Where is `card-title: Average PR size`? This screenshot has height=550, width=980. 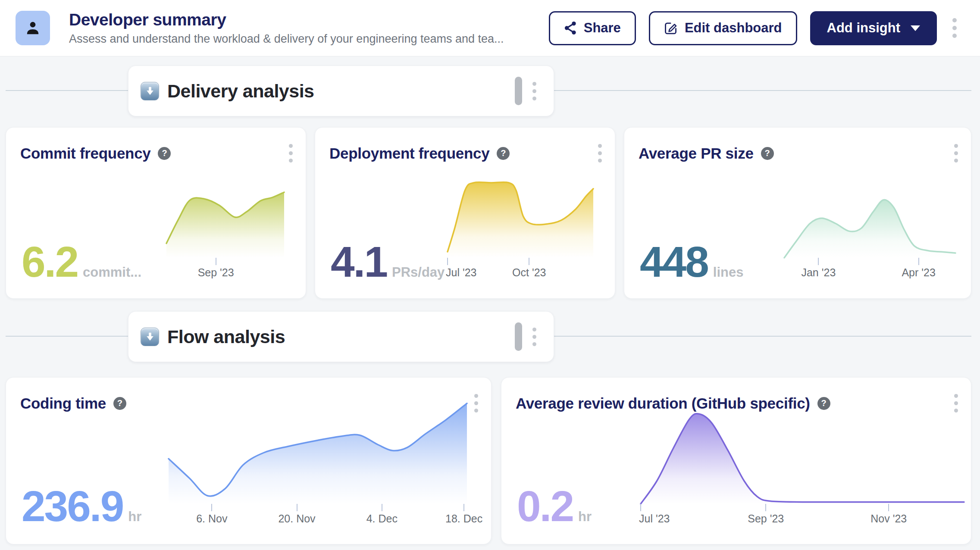 card-title: Average PR size is located at coordinates (696, 153).